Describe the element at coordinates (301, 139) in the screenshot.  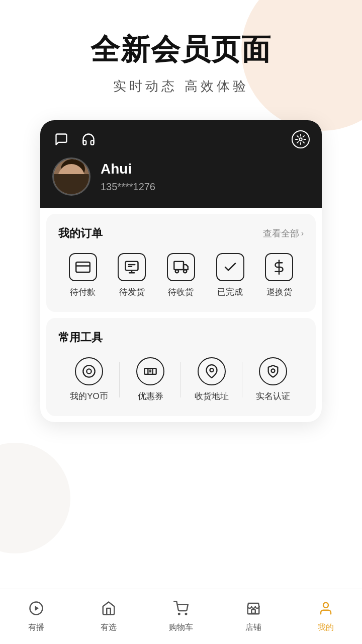
I see `scan-icon` at that location.